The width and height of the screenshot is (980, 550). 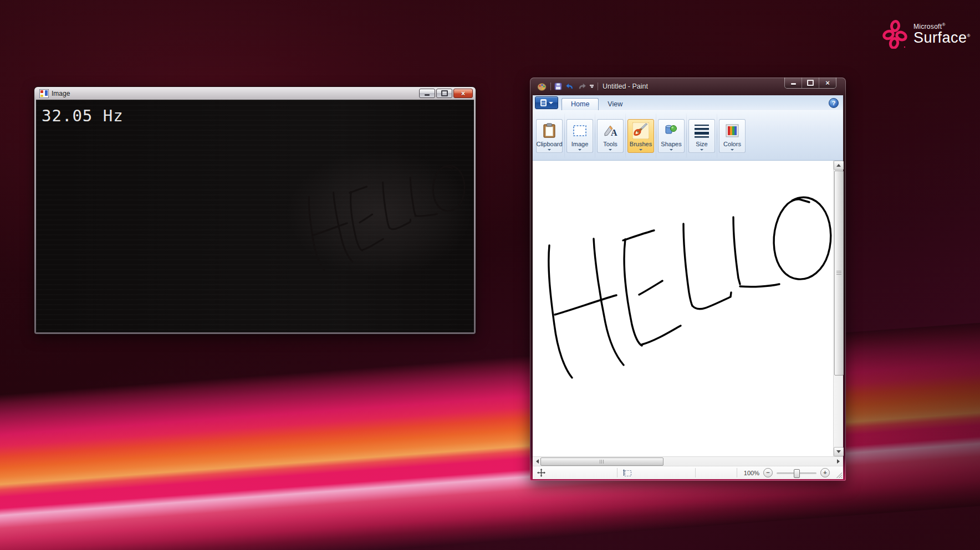 I want to click on qat-separator2, so click(x=598, y=86).